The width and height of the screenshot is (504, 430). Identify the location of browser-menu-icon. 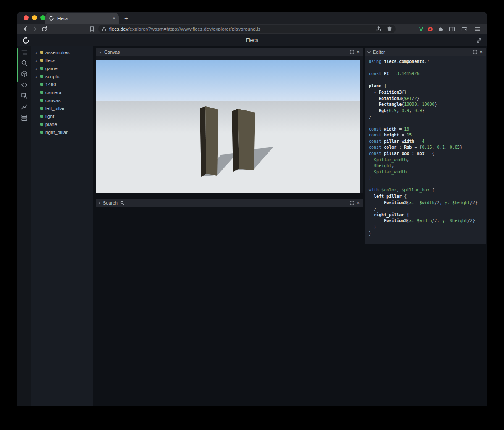
(477, 29).